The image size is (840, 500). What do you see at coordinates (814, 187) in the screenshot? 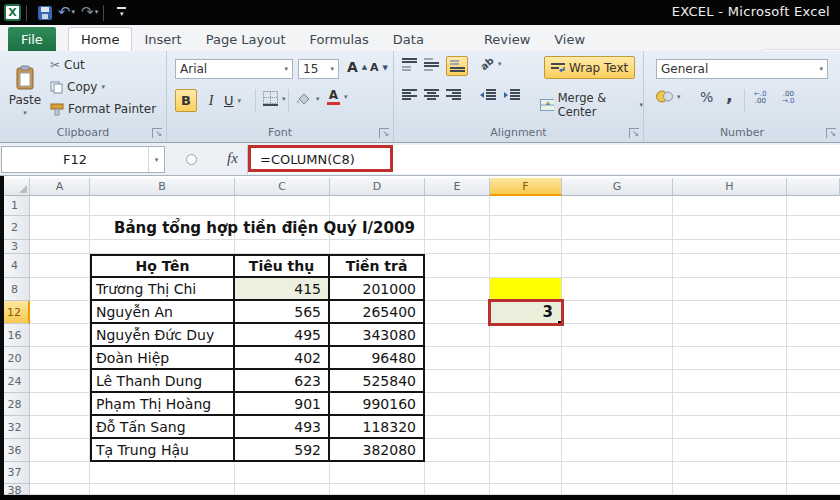
I see `col-header-partial` at bounding box center [814, 187].